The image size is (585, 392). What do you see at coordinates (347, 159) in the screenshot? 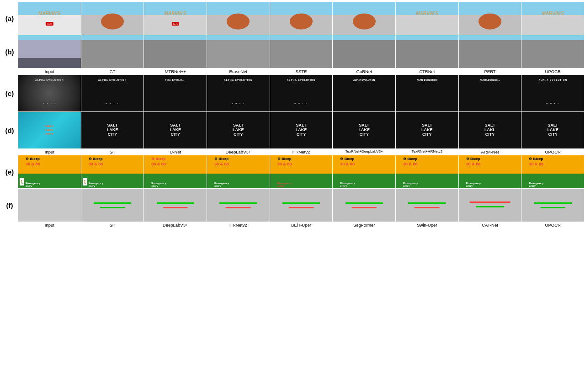
I see `bicep-e5: ⊖ Bicep` at bounding box center [347, 159].